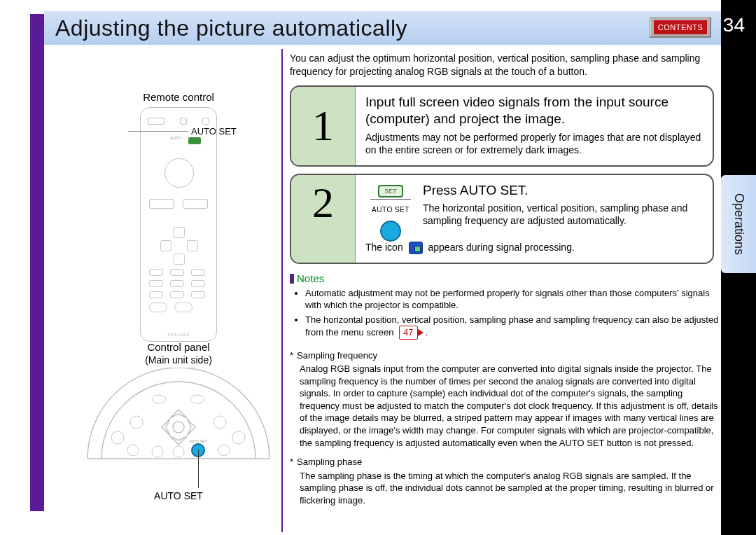  Describe the element at coordinates (534, 248) in the screenshot. I see `processing-icon-line: The icon appears during signal processin…` at that location.